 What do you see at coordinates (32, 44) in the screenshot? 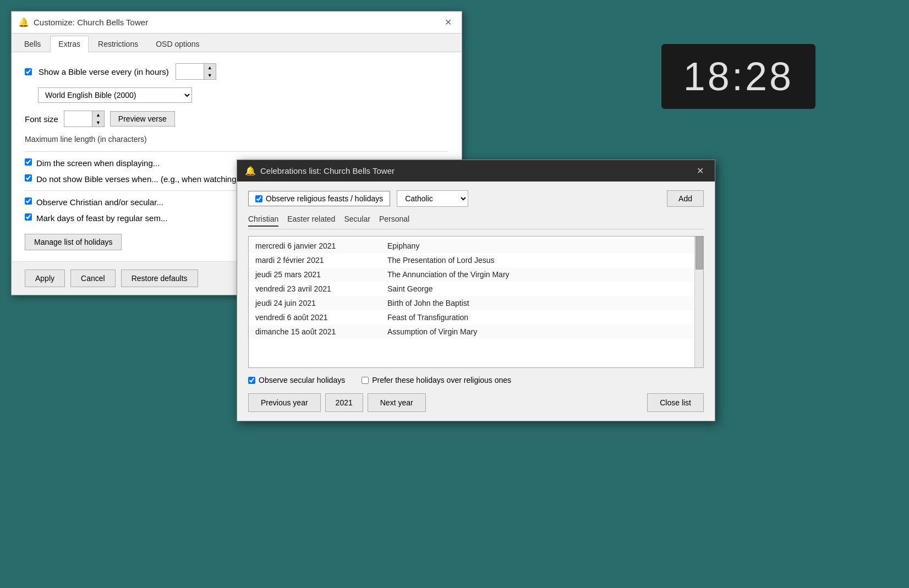
I see `tab-bells: Bells` at bounding box center [32, 44].